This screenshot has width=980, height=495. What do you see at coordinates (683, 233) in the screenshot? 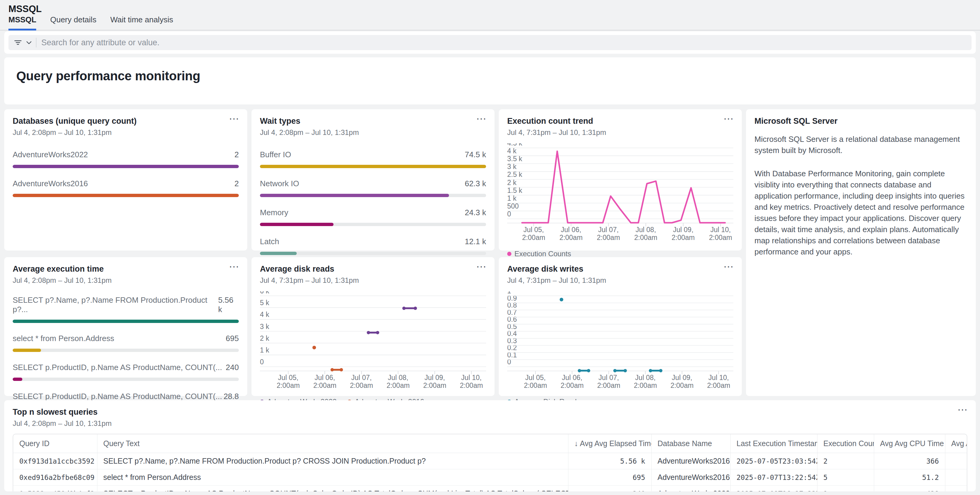
I see `svg-text: Jul 09,2:00am` at bounding box center [683, 233].